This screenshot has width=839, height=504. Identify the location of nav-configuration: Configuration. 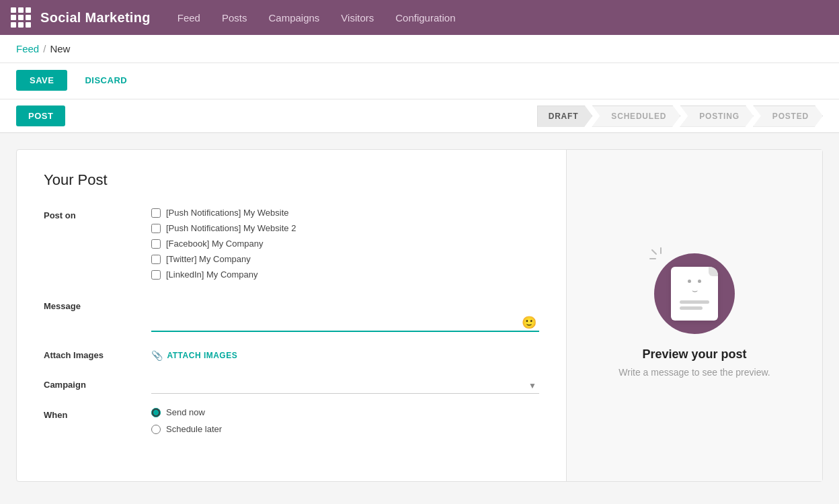
(425, 17).